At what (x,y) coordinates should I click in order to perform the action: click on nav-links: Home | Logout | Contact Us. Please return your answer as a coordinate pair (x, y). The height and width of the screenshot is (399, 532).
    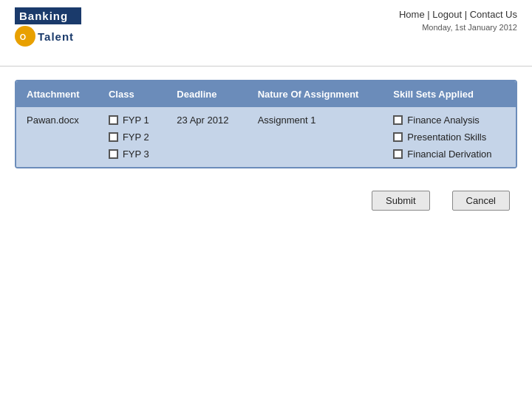
    Looking at the image, I should click on (458, 15).